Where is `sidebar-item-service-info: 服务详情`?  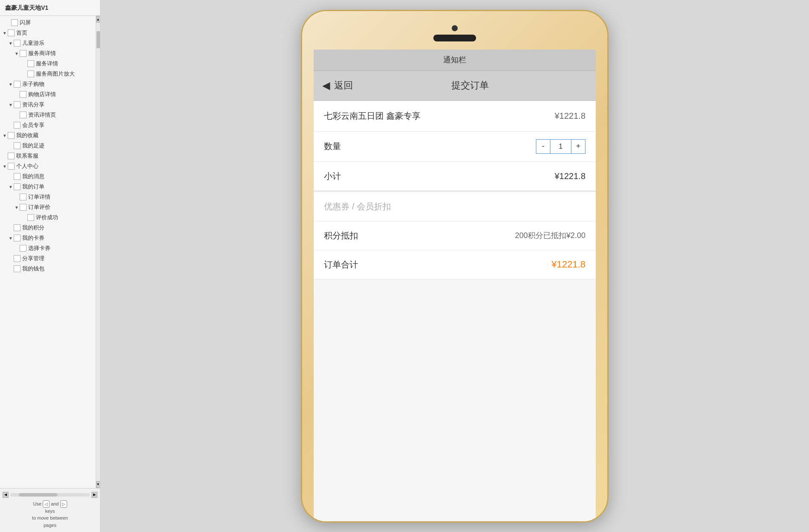 sidebar-item-service-info: 服务详情 is located at coordinates (48, 64).